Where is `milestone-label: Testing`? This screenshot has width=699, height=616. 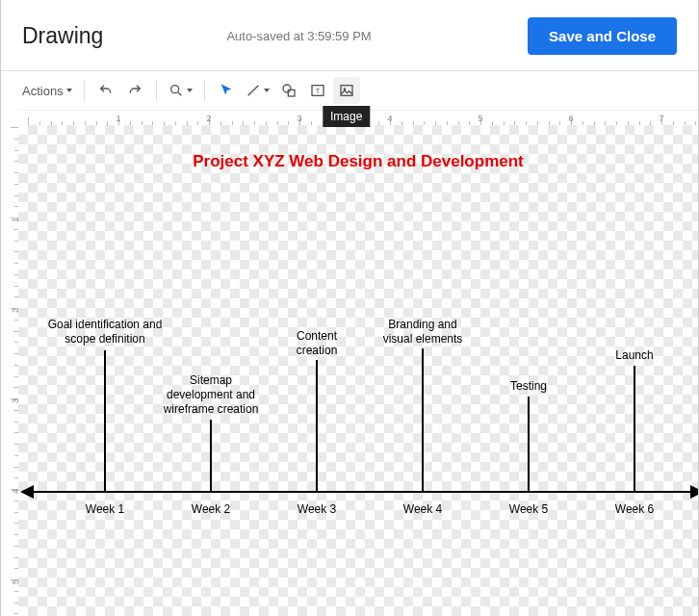
milestone-label: Testing is located at coordinates (529, 387).